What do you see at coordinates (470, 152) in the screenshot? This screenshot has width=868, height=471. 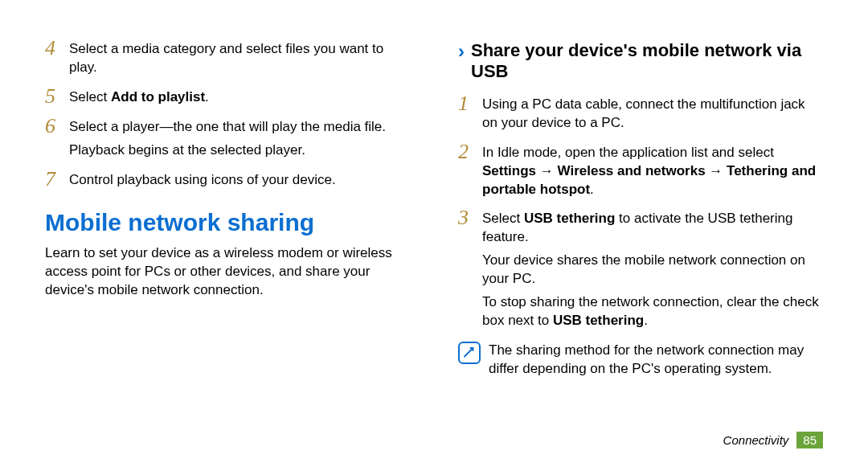 I see `step-number: 2` at bounding box center [470, 152].